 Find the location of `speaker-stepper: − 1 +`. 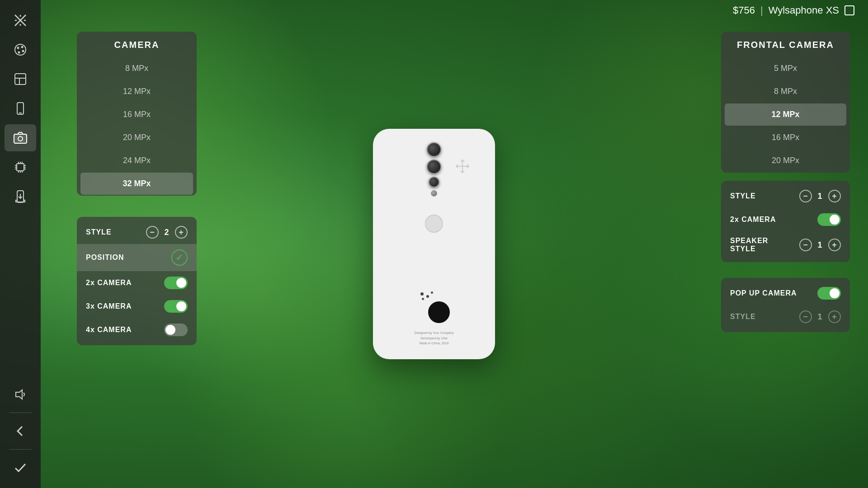

speaker-stepper: − 1 + is located at coordinates (820, 245).